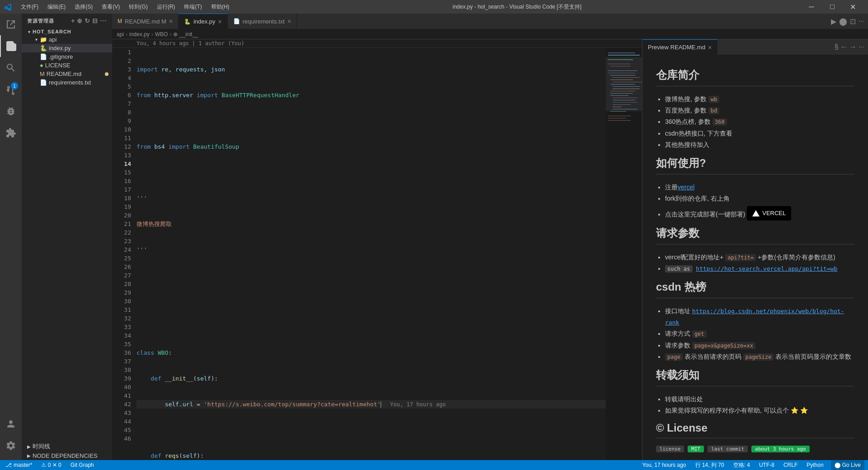  Describe the element at coordinates (262, 21) in the screenshot. I see `tab-requirements: 📄 requirements.txt ×` at that location.